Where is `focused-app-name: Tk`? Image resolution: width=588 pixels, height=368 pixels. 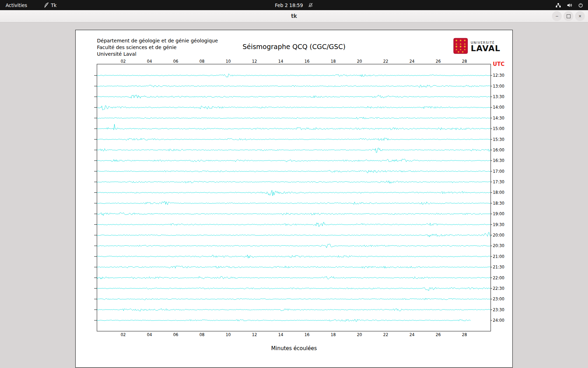 focused-app-name: Tk is located at coordinates (54, 5).